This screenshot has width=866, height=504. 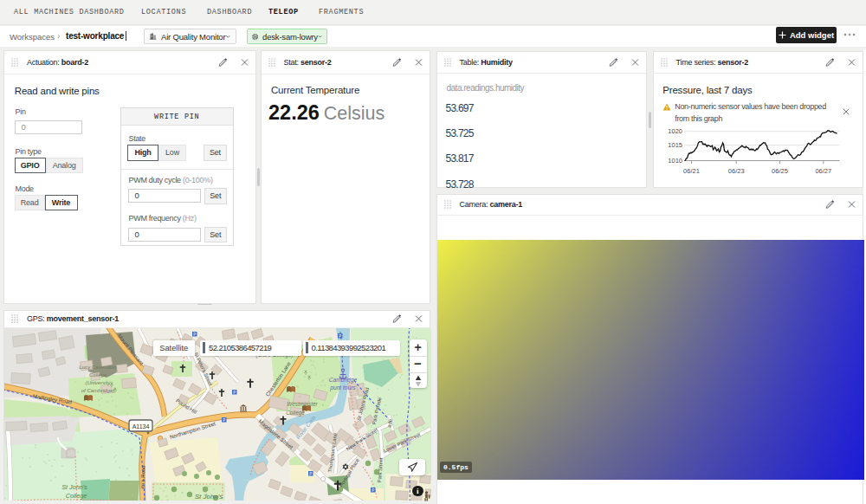 I want to click on svg-text: (University, so click(x=99, y=383).